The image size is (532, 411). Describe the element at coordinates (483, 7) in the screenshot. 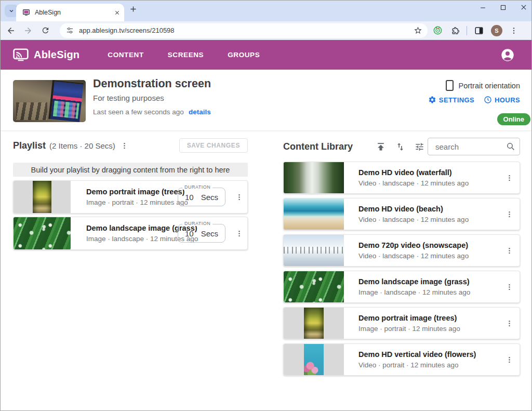

I see `minimize-icon` at that location.